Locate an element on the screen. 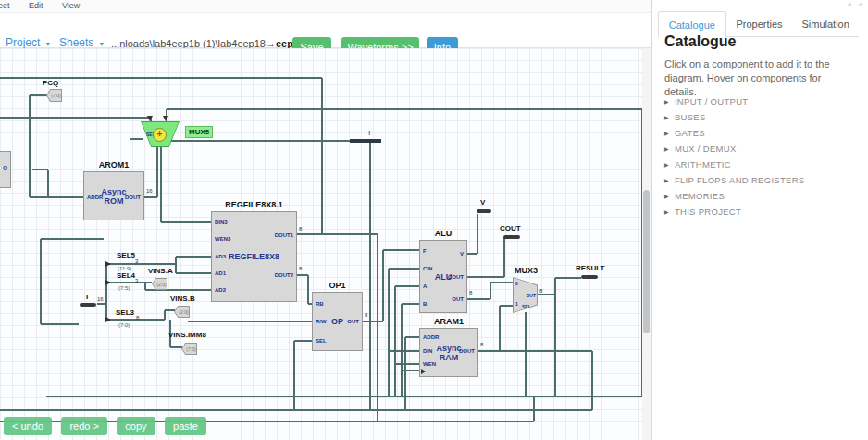  sheets-dropdown: Sheets ▾ is located at coordinates (81, 43).